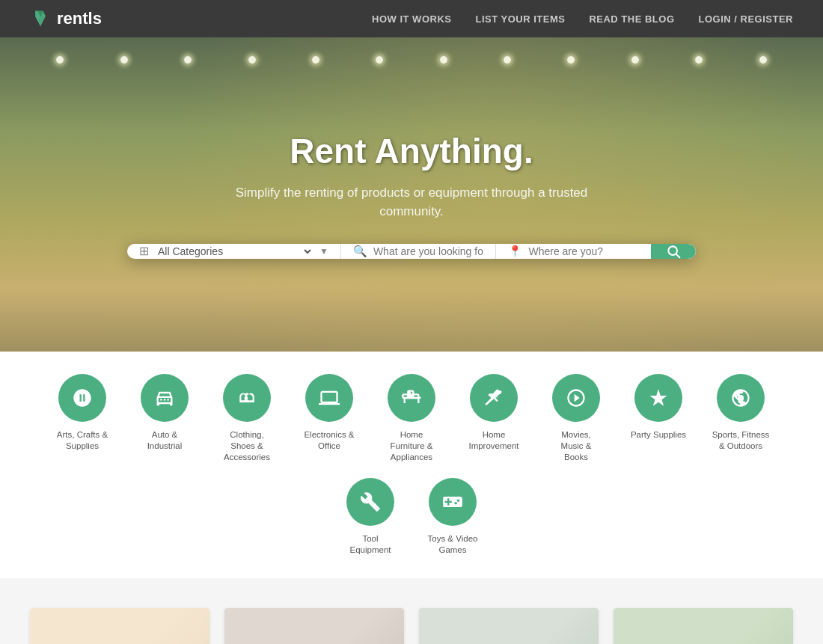 Image resolution: width=823 pixels, height=644 pixels. Describe the element at coordinates (234, 251) in the screenshot. I see `category-dropdown: All CategoriesArts, Crafts & SuppliesAut…` at that location.